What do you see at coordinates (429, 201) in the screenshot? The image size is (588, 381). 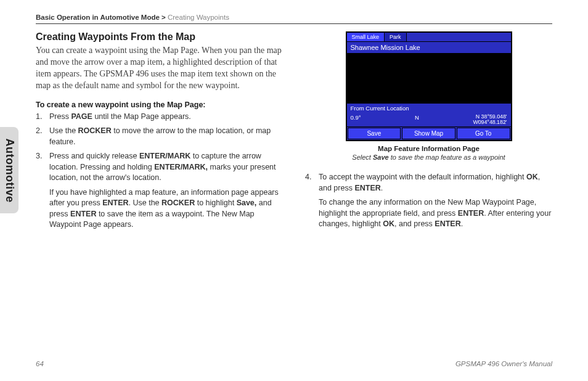 I see `step-4: 4. To accept the waypoint with the defau…` at bounding box center [429, 201].